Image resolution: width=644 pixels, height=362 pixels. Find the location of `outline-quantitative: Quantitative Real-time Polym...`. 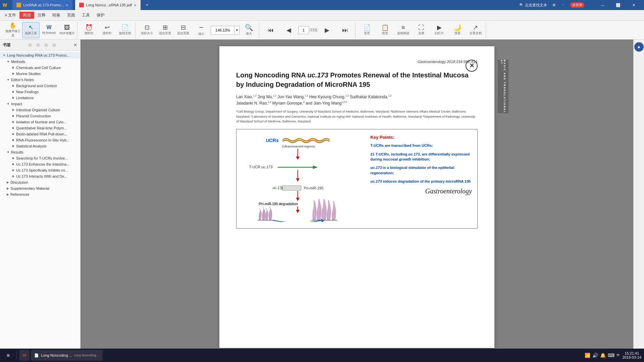

outline-quantitative: Quantitative Real-time Polym... is located at coordinates (40, 128).